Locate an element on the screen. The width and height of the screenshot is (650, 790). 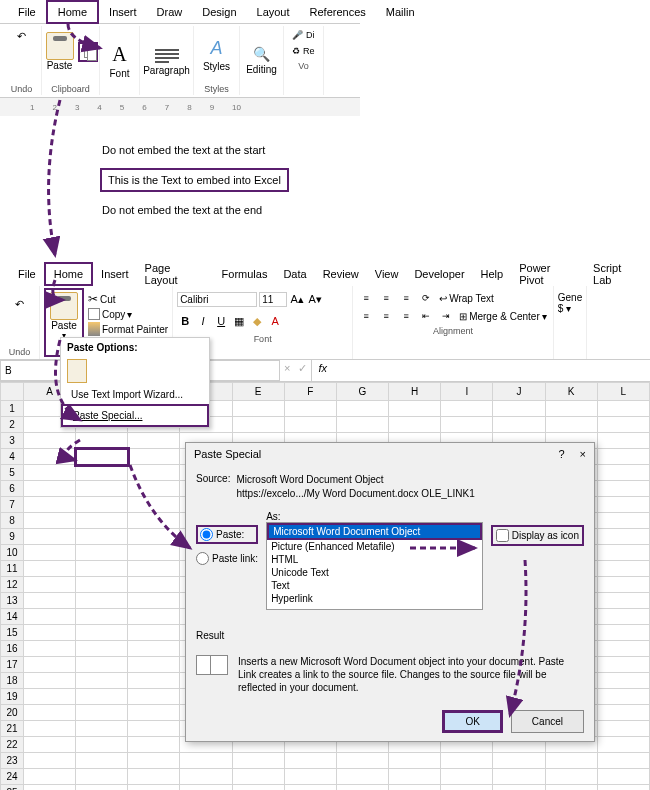
row-header: 18 is located at coordinates (12, 681).